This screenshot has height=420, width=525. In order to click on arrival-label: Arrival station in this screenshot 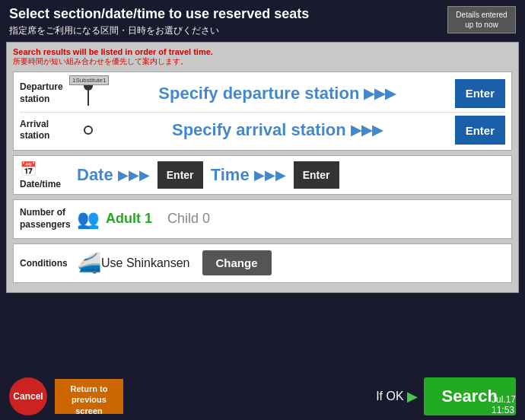, I will do `click(49, 131)`.